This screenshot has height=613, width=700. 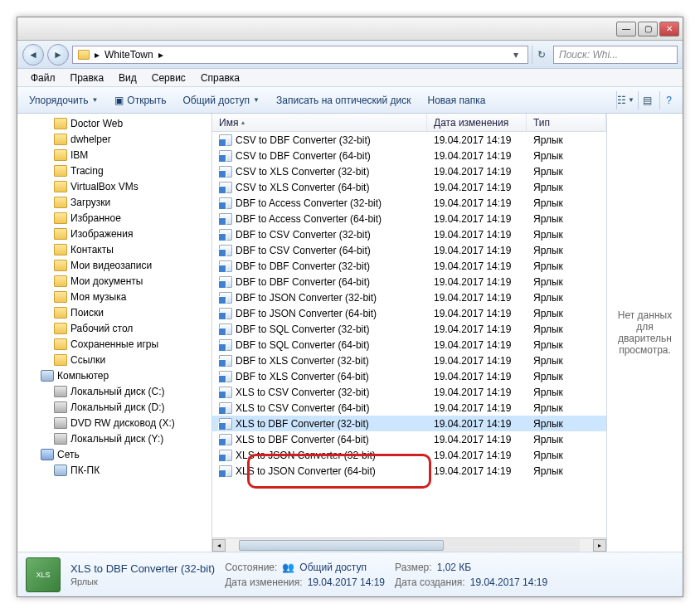 I want to click on menu-edit: Правка, so click(x=88, y=78).